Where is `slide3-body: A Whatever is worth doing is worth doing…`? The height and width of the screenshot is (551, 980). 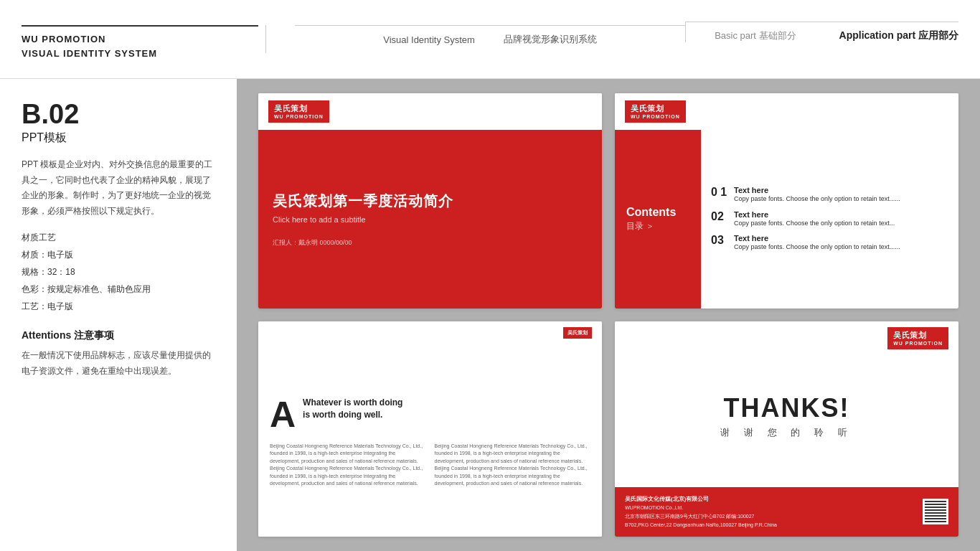
slide3-body: A Whatever is worth doing is worth doing… is located at coordinates (430, 441).